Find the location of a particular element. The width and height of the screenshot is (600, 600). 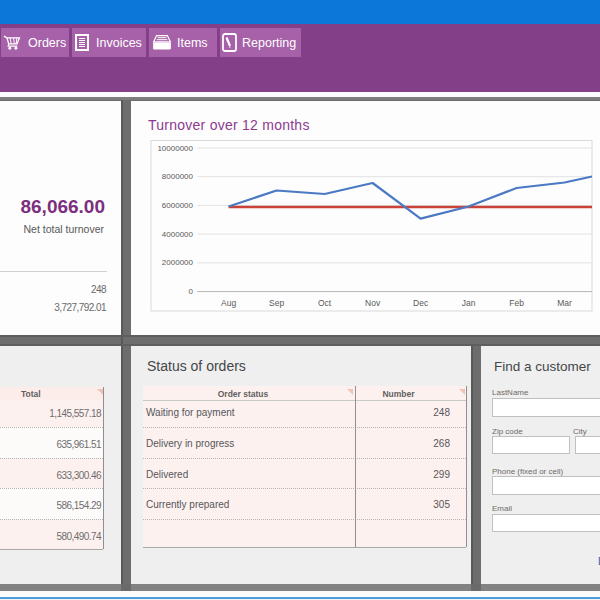

svg-text: Dec is located at coordinates (421, 303).